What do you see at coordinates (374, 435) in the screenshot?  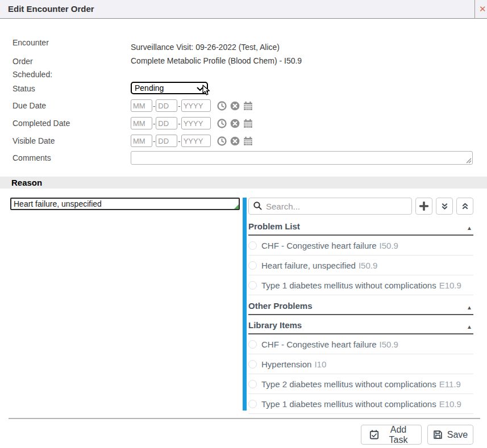 I see `calendar-check-icon` at bounding box center [374, 435].